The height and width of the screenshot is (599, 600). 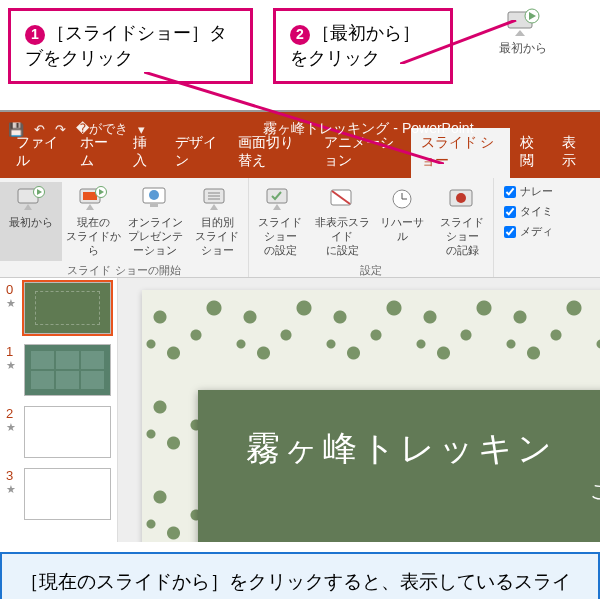 What do you see at coordinates (12, 494) in the screenshot?
I see `thumb-number: 3★` at bounding box center [12, 494].